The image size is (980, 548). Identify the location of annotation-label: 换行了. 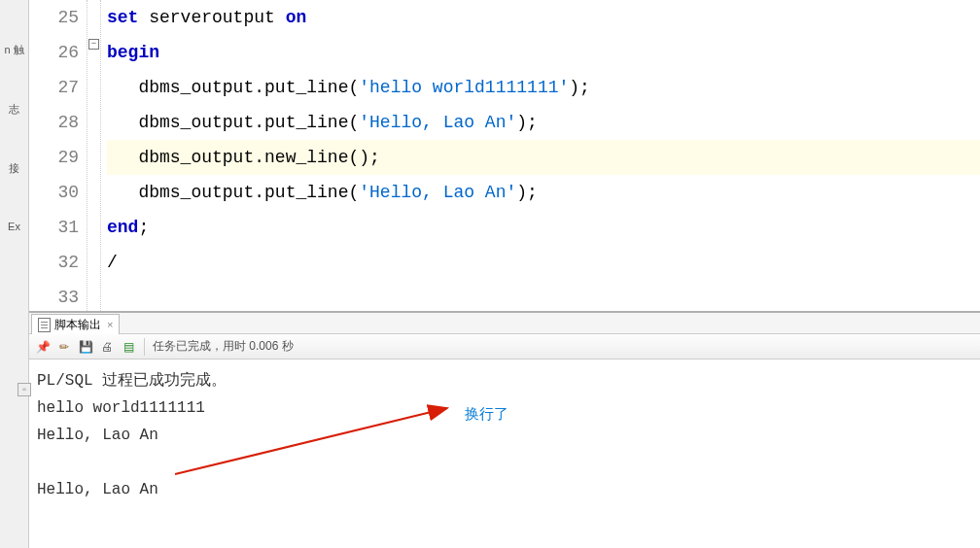
(486, 414).